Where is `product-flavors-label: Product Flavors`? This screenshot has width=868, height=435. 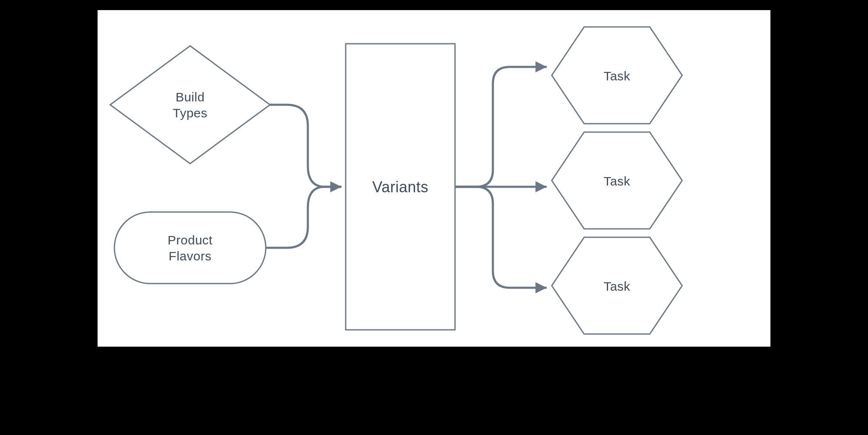
product-flavors-label: Product Flavors is located at coordinates (190, 248).